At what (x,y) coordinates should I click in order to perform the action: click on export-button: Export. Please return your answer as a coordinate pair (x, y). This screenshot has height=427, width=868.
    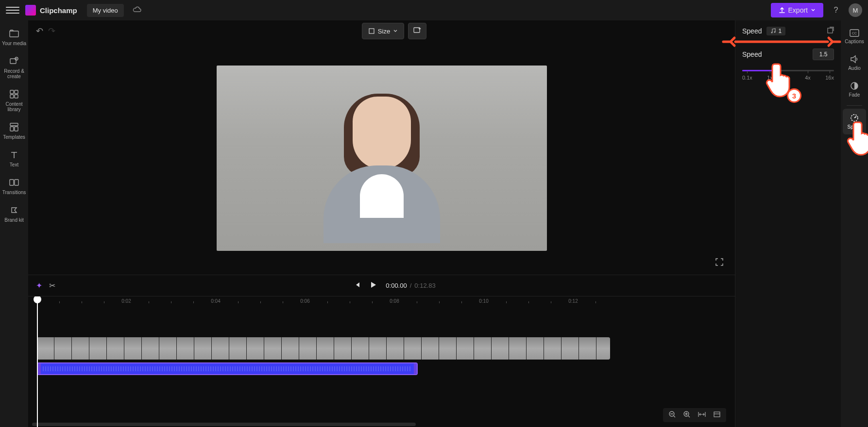
    Looking at the image, I should click on (797, 10).